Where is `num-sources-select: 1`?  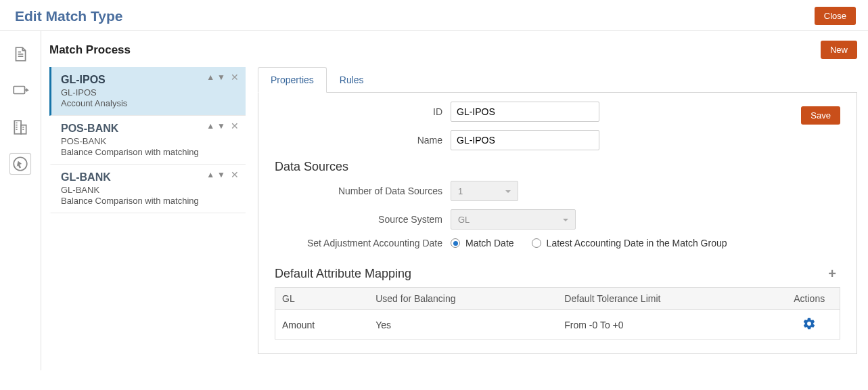
num-sources-select: 1 is located at coordinates (484, 191).